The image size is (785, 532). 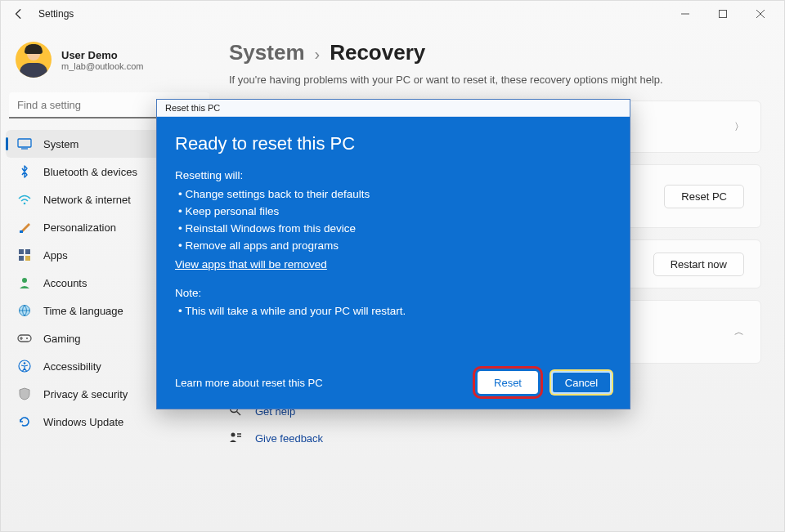 What do you see at coordinates (25, 394) in the screenshot?
I see `shield-icon` at bounding box center [25, 394].